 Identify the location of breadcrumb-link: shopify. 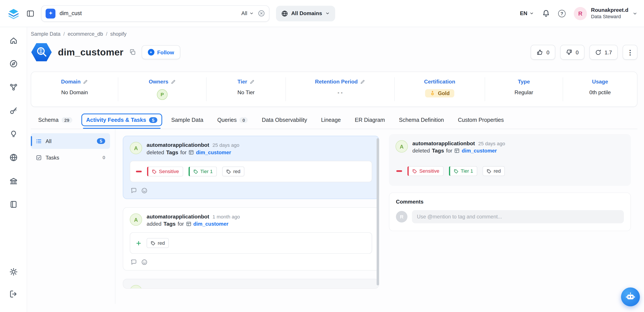
(118, 34).